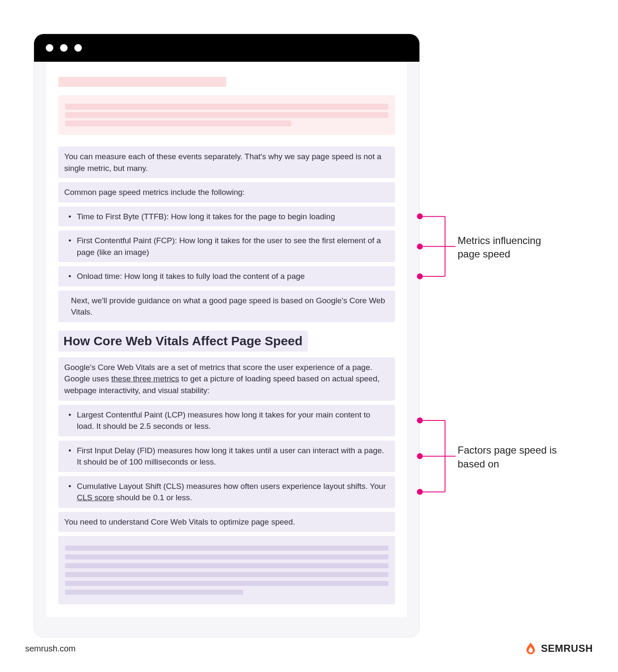 The height and width of the screenshot is (672, 618). Describe the element at coordinates (227, 456) in the screenshot. I see `factors-list: Largest Contentful Paint (LCP) measures …` at that location.